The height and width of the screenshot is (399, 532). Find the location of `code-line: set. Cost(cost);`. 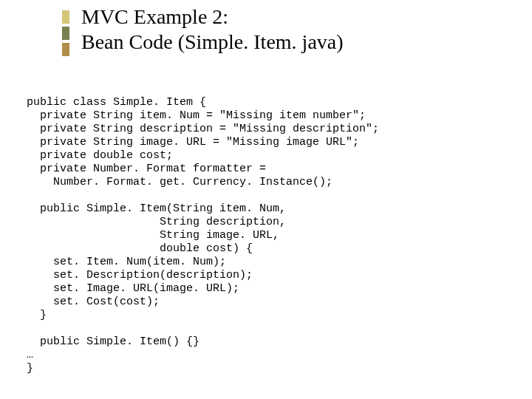

code-line: set. Cost(cost); is located at coordinates (93, 301).